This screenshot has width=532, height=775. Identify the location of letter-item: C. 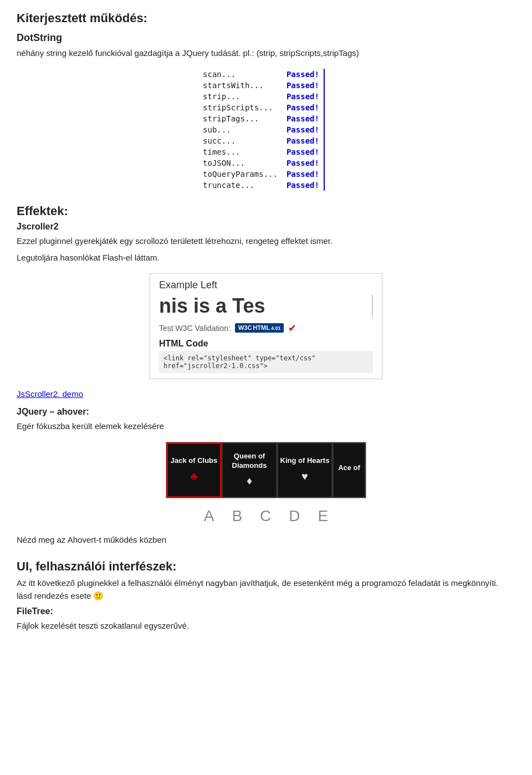
(265, 516).